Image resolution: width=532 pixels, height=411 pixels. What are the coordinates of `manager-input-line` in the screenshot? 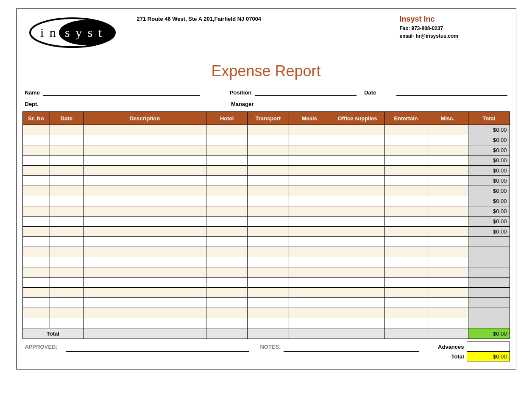 It's located at (308, 103).